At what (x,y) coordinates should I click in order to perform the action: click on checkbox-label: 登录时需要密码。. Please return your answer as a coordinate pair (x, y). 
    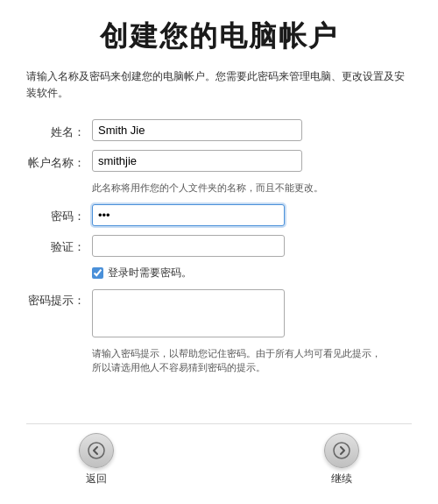
    Looking at the image, I should click on (150, 273).